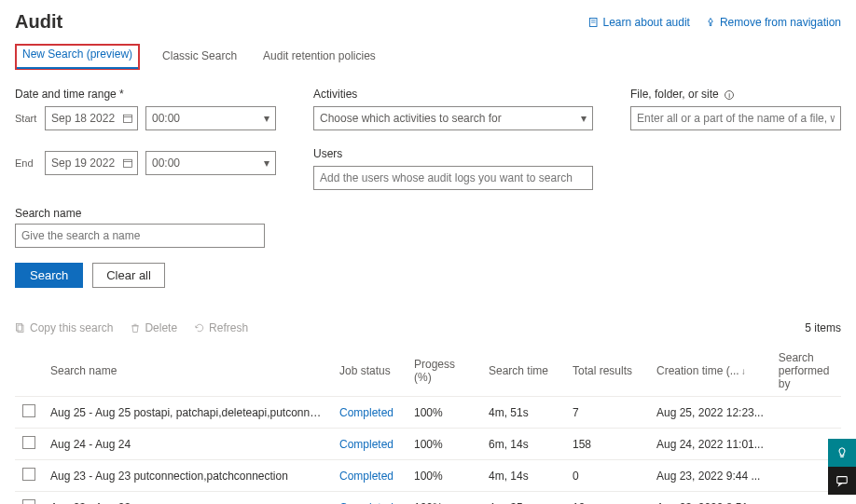 Image resolution: width=856 pixels, height=504 pixels. I want to click on delete-label: Delete, so click(160, 328).